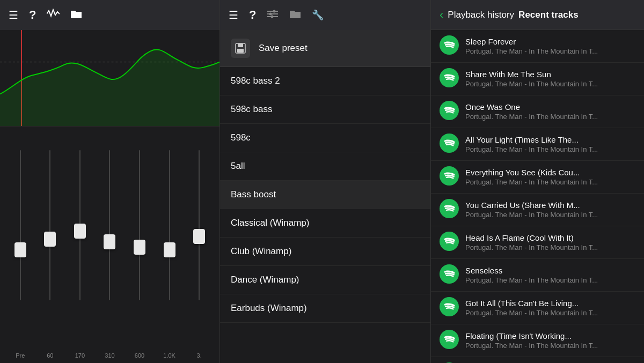 Image resolution: width=644 pixels, height=363 pixels. What do you see at coordinates (199, 241) in the screenshot?
I see `slider-3k` at bounding box center [199, 241].